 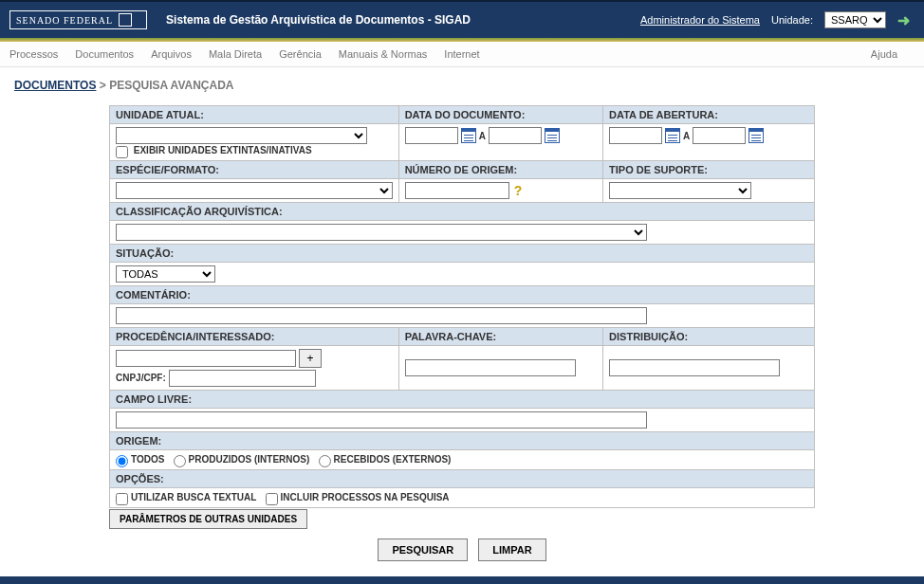 What do you see at coordinates (165, 274) in the screenshot?
I see `situacao-select: TODAS` at bounding box center [165, 274].